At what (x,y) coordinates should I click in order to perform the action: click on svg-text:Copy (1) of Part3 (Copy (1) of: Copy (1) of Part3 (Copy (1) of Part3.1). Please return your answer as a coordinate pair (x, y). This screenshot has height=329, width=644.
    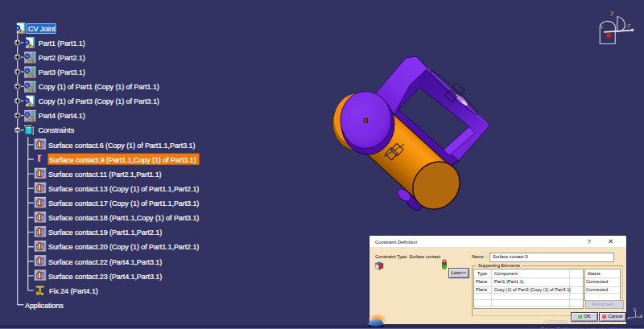
    Looking at the image, I should click on (99, 101).